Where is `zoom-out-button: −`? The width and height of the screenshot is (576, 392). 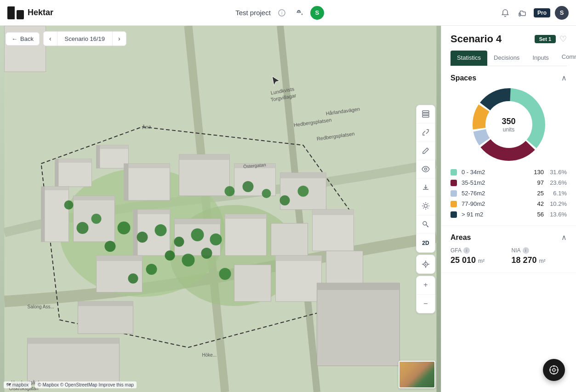 zoom-out-button: − is located at coordinates (426, 304).